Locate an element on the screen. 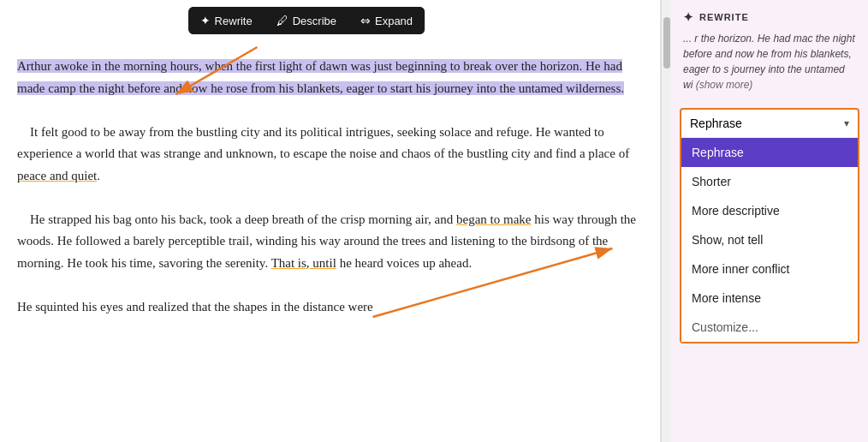 Image resolution: width=868 pixels, height=442 pixels. describe-button: 🖊 Describe is located at coordinates (306, 21).